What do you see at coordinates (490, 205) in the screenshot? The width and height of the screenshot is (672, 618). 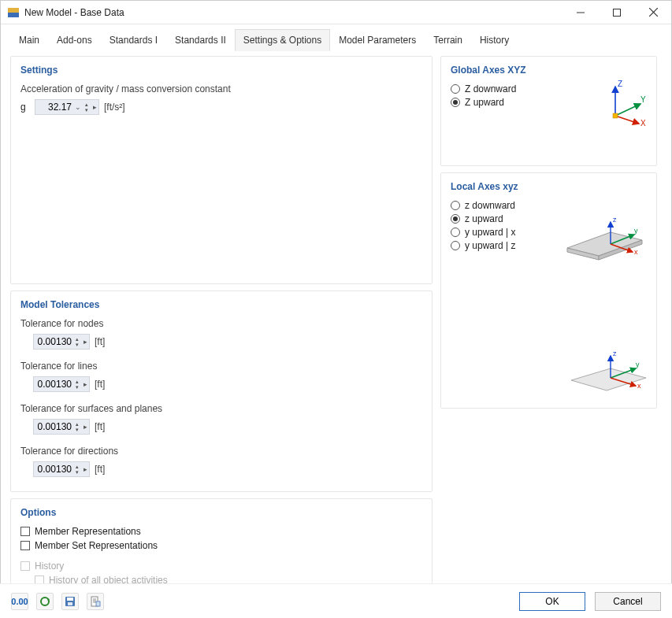 I see `radio-local-z-downward-label: z downward` at bounding box center [490, 205].